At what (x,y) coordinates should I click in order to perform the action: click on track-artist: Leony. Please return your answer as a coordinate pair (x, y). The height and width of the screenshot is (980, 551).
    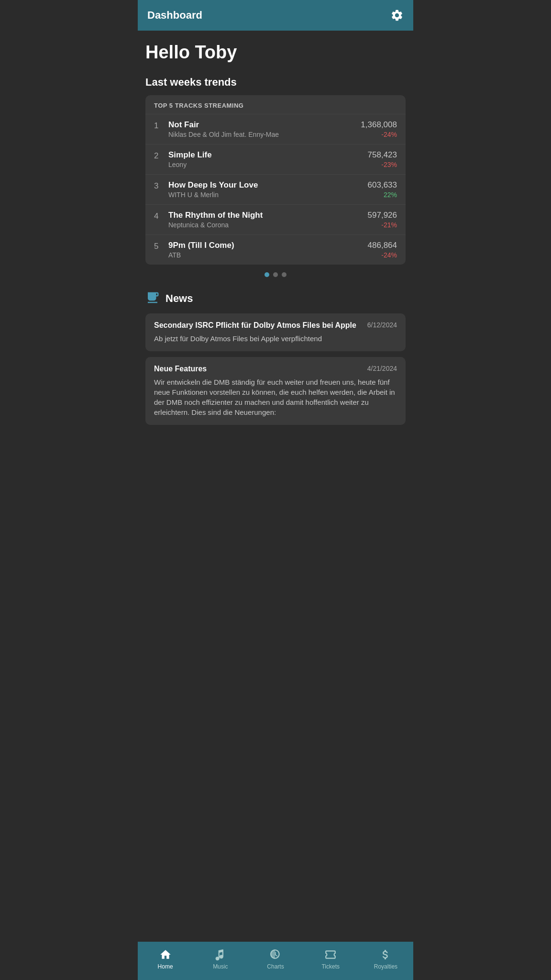
    Looking at the image, I should click on (190, 165).